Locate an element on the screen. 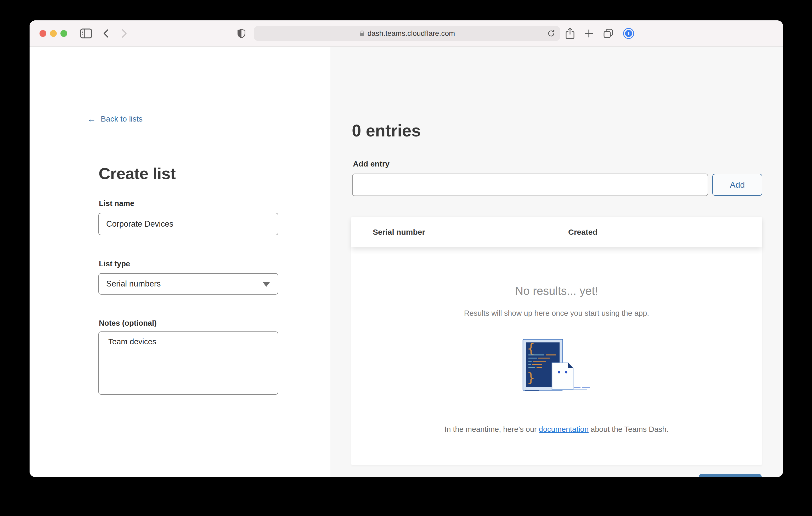 This screenshot has height=516, width=812. add-entry-label: Add entry is located at coordinates (371, 164).